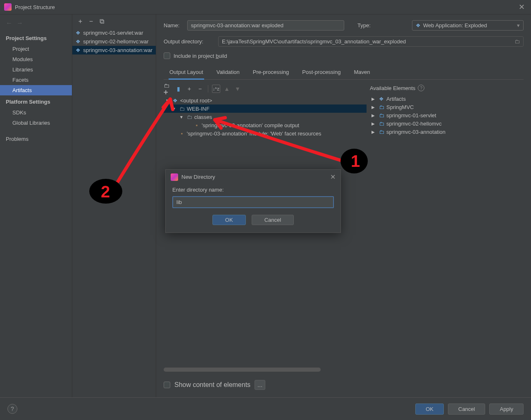 This screenshot has height=420, width=531. I want to click on nav-back-icon: ←, so click(9, 23).